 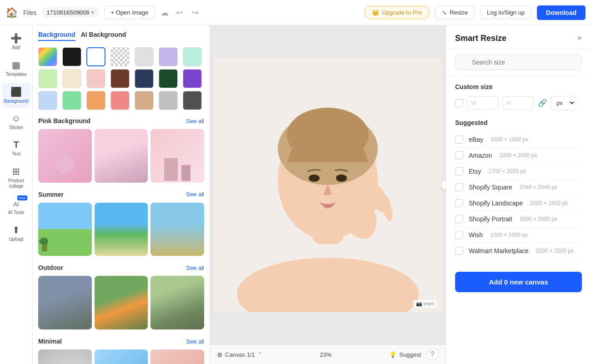 I want to click on swatch-rainbow, so click(x=48, y=57).